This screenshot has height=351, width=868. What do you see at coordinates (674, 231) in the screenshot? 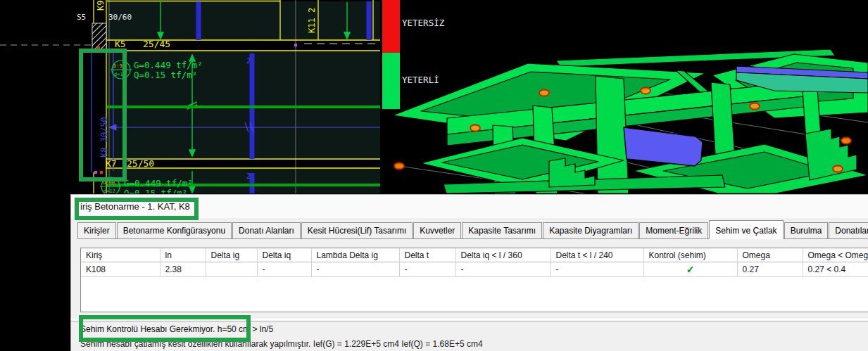
I see `tab-moment-egrilik: Moment-Eğrilik` at bounding box center [674, 231].